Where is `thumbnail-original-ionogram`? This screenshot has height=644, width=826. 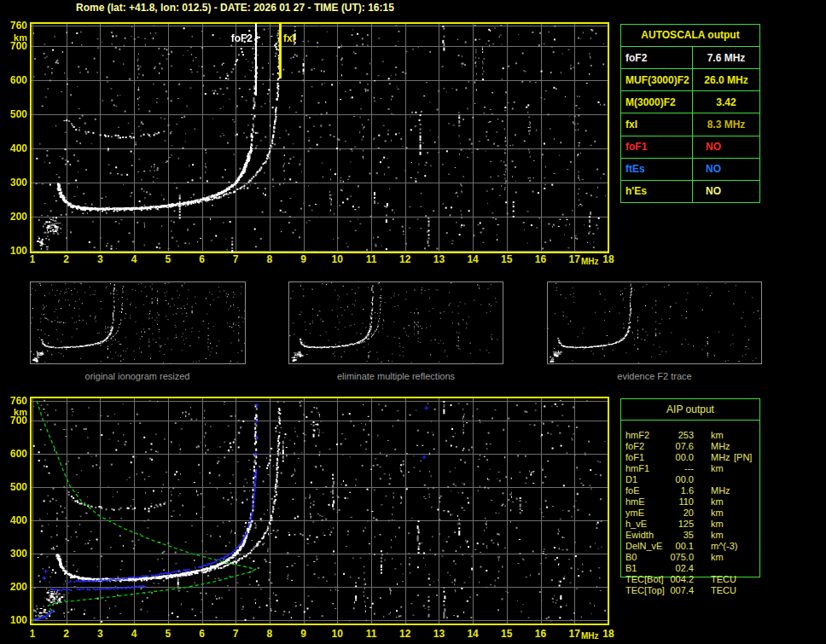 thumbnail-original-ionogram is located at coordinates (138, 322).